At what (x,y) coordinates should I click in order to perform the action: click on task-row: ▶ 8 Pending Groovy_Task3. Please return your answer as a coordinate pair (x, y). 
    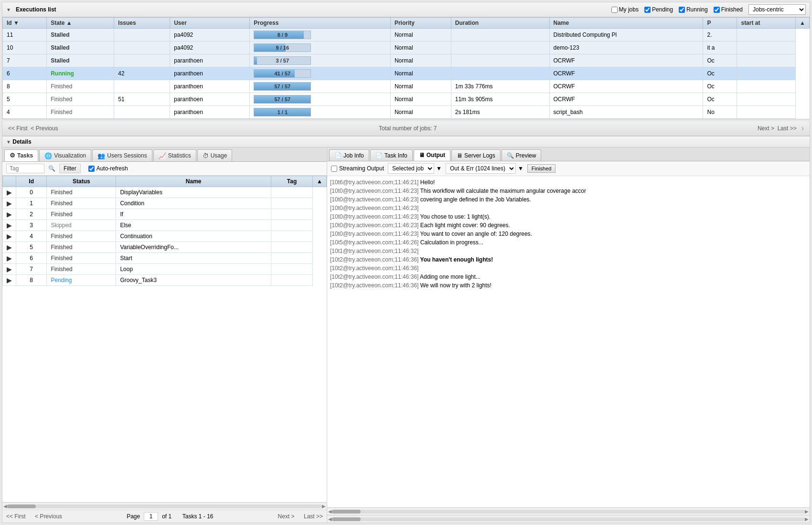
    Looking at the image, I should click on (165, 281).